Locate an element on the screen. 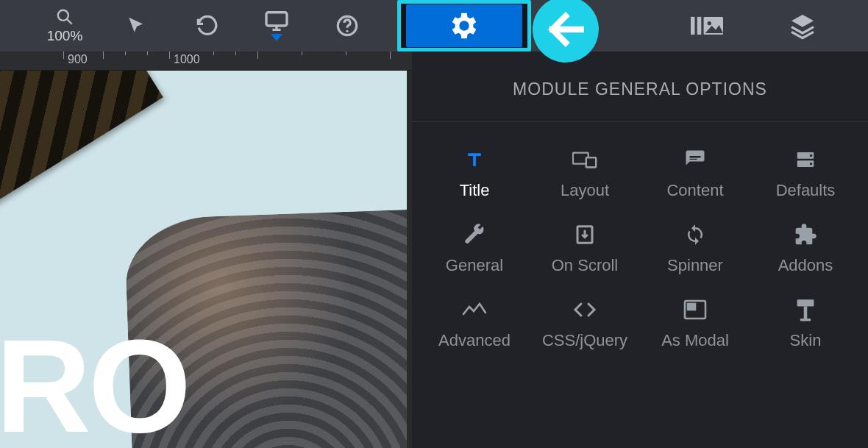 This screenshot has height=448, width=868. zoom-level-label: 100% is located at coordinates (65, 36).